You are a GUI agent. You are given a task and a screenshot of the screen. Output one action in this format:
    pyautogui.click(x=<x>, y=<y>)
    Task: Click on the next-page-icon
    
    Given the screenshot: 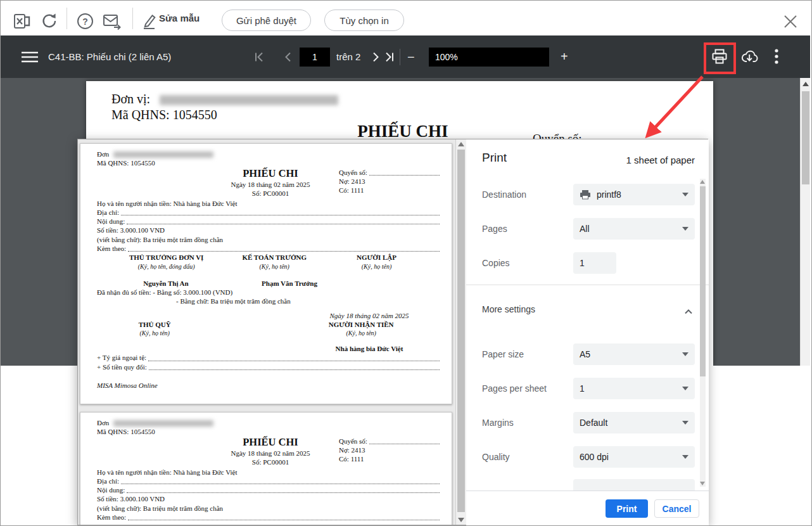 What is the action you would take?
    pyautogui.click(x=376, y=58)
    